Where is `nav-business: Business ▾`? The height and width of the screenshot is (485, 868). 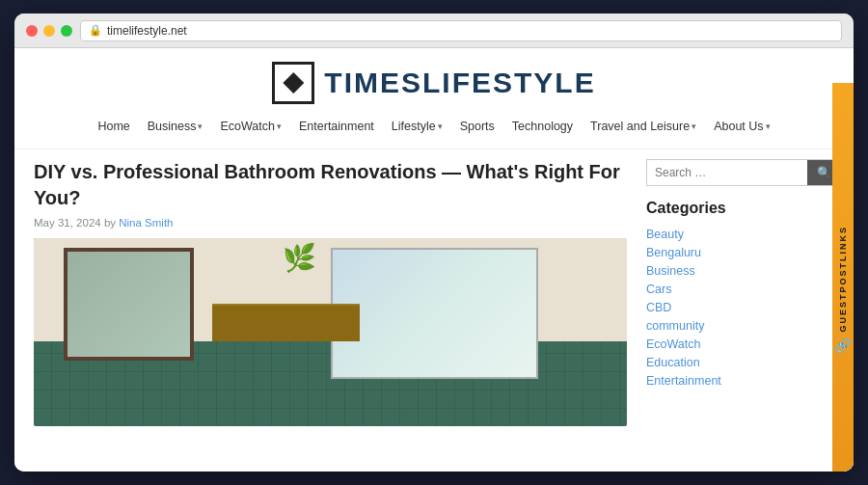 nav-business: Business ▾ is located at coordinates (176, 126).